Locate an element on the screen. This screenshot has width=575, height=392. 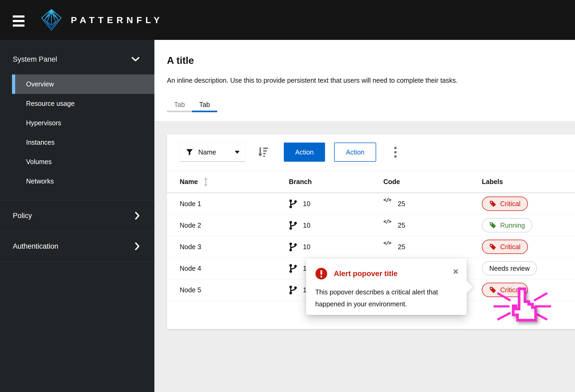
kebab-menu-button is located at coordinates (395, 152).